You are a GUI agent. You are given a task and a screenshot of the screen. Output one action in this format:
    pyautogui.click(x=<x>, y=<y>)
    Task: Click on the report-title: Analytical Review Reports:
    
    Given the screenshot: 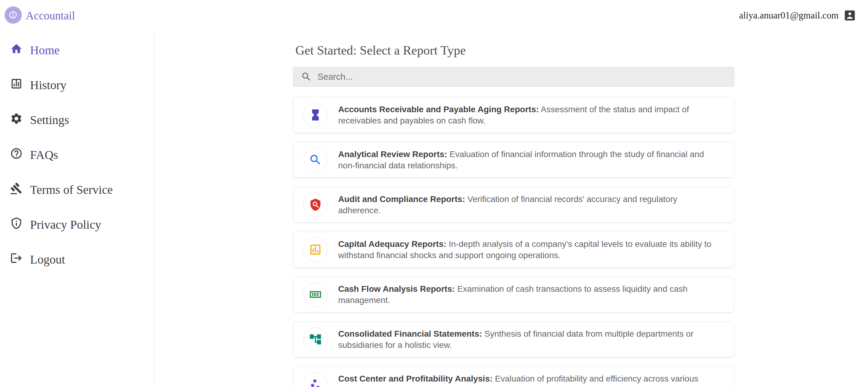 What is the action you would take?
    pyautogui.click(x=393, y=154)
    